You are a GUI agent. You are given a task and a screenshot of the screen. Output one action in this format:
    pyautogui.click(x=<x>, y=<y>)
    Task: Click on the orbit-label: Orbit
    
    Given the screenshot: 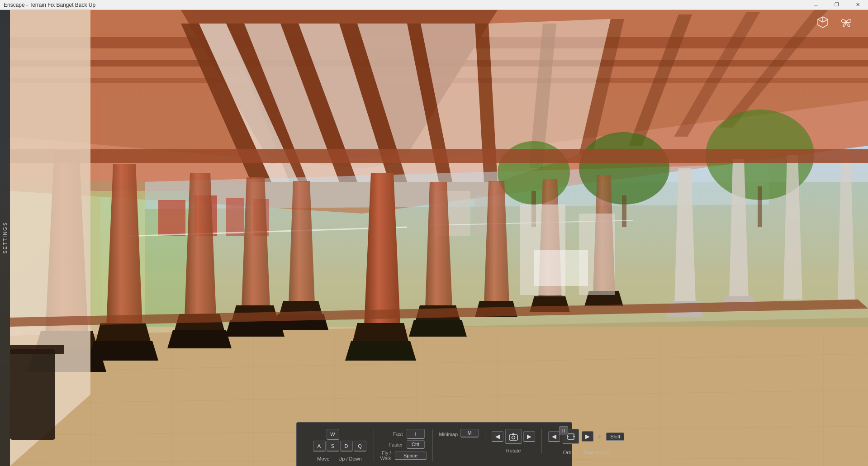 What is the action you would take?
    pyautogui.click(x=569, y=452)
    